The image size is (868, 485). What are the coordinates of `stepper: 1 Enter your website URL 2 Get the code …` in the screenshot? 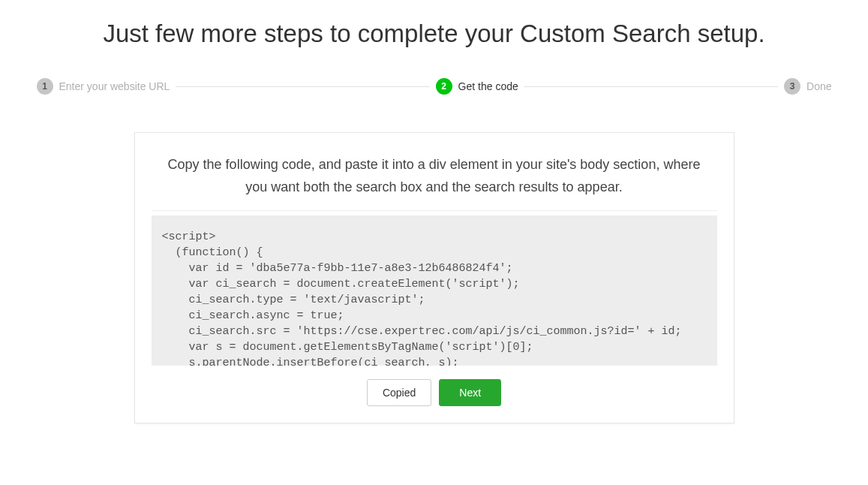 It's located at (434, 86).